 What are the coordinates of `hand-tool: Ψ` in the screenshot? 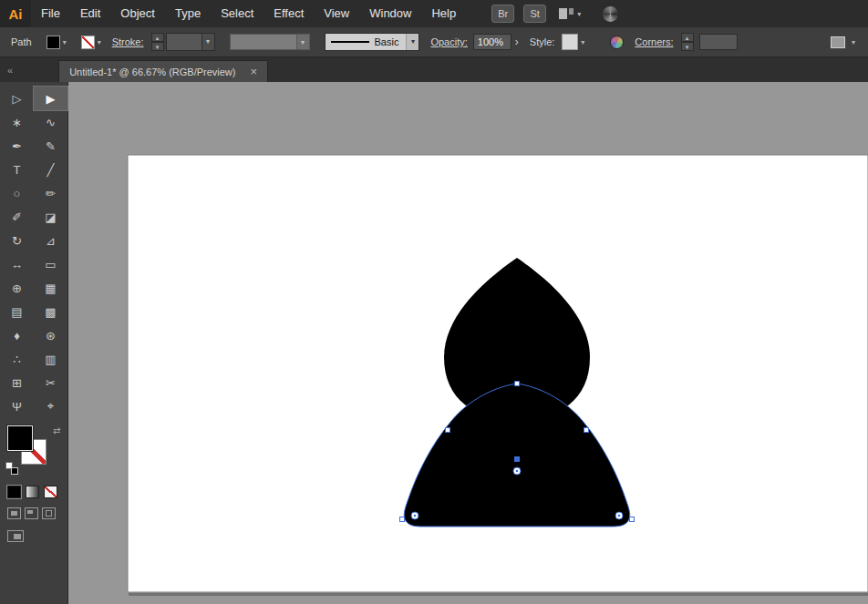 It's located at (16, 406).